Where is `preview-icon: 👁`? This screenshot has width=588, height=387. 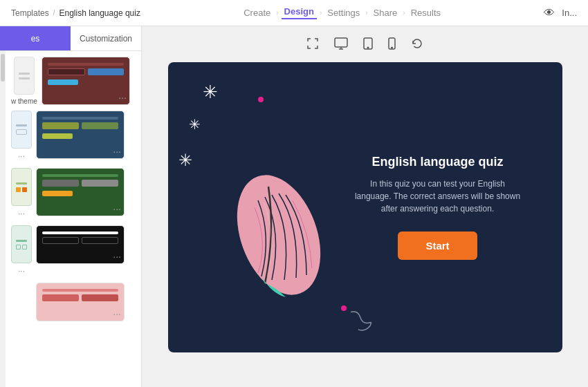
preview-icon: 👁 is located at coordinates (549, 13).